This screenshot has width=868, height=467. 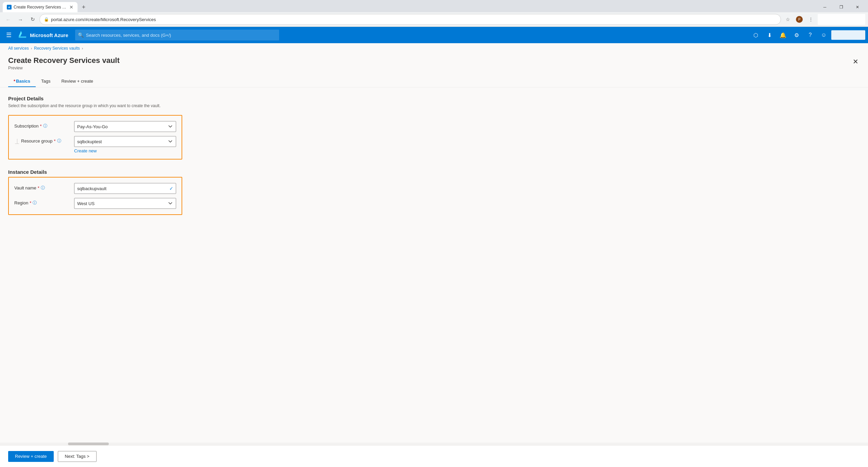 I want to click on preview-label: Preview, so click(x=64, y=68).